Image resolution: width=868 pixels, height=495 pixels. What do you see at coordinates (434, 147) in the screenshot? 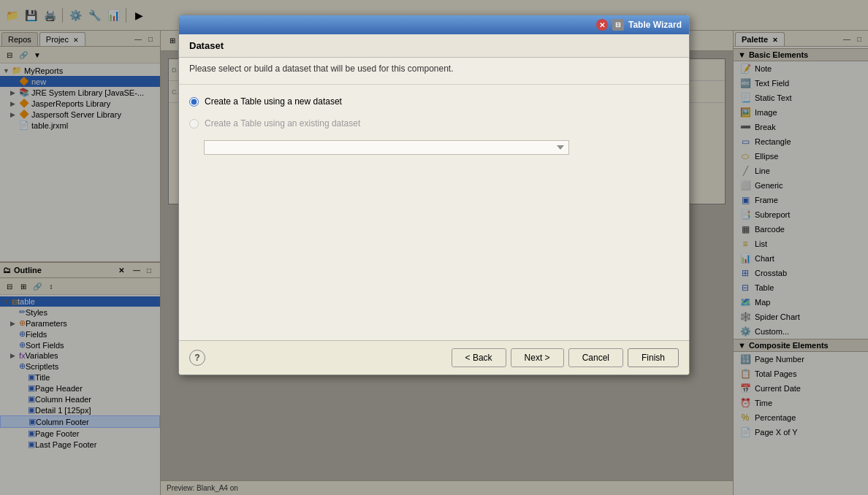
I see `dataset-dropdown-row` at bounding box center [434, 147].